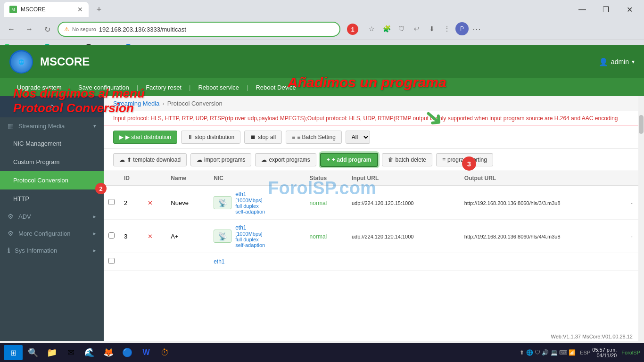 Image resolution: width=644 pixels, height=362 pixels. What do you see at coordinates (150, 160) in the screenshot?
I see `template-download-button: ☁ ⬆ template download` at bounding box center [150, 160].